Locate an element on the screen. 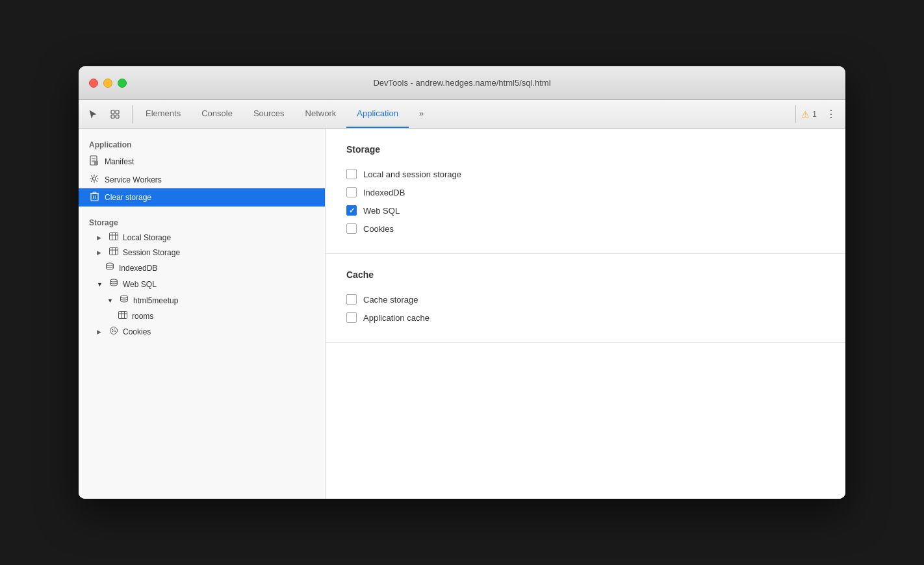 The height and width of the screenshot is (565, 924). web-sql-row: Web SQL is located at coordinates (585, 210).